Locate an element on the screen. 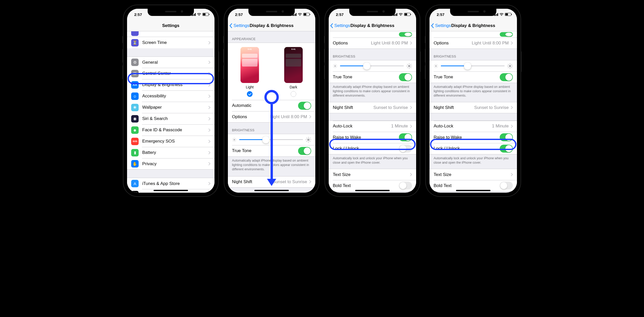 The width and height of the screenshot is (644, 317). row-label: iTunes & App Store is located at coordinates (175, 184).